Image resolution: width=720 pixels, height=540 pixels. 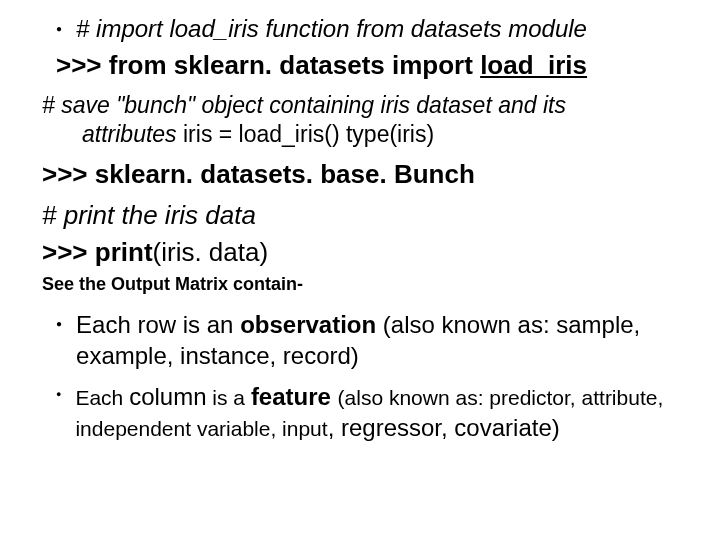 What do you see at coordinates (68, 252) in the screenshot?
I see `code-print-prompt: >>>` at bounding box center [68, 252].